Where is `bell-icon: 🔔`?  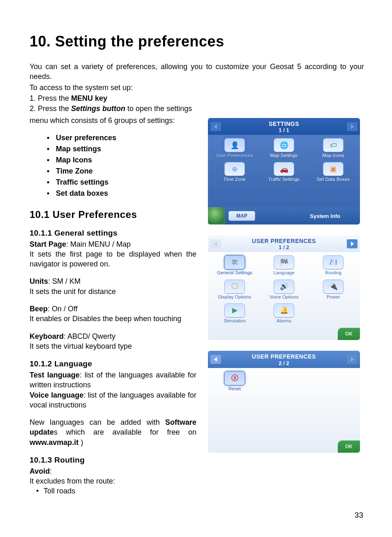 bell-icon: 🔔 is located at coordinates (284, 310).